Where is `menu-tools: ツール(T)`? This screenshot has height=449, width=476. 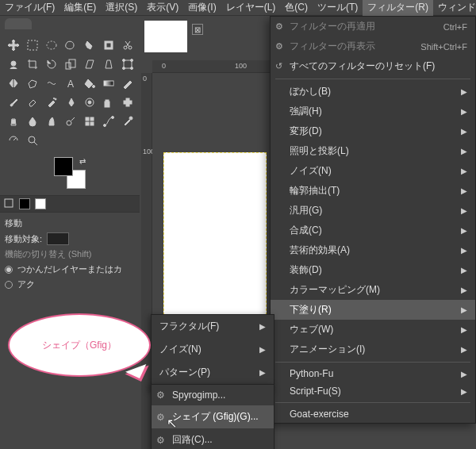
menu-tools: ツール(T) is located at coordinates (338, 8).